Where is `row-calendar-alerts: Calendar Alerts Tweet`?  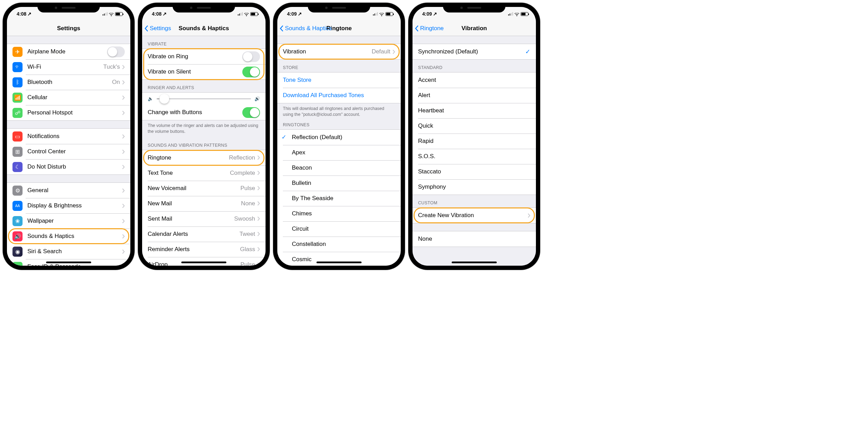
row-calendar-alerts: Calendar Alerts Tweet is located at coordinates (204, 234).